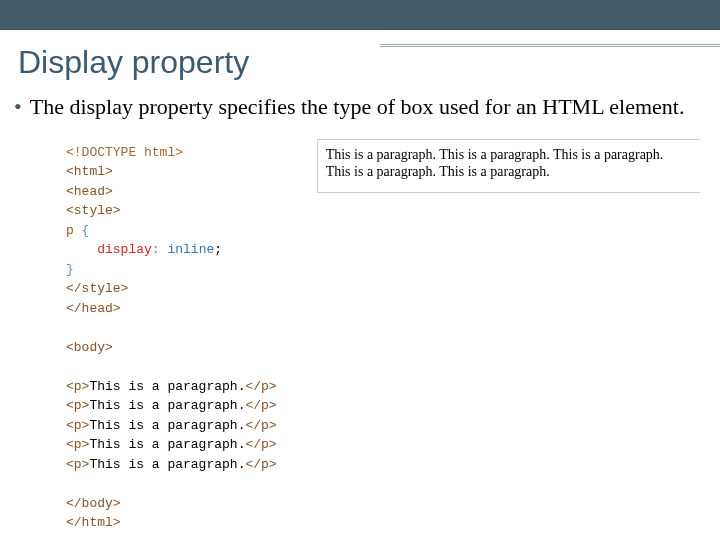  I want to click on code-p-open-5: <p>, so click(78, 464).